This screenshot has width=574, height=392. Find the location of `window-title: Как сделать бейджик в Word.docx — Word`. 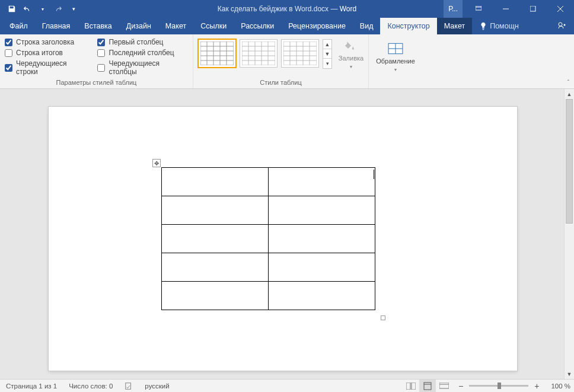

window-title: Как сделать бейджик в Word.docx — Word is located at coordinates (287, 9).